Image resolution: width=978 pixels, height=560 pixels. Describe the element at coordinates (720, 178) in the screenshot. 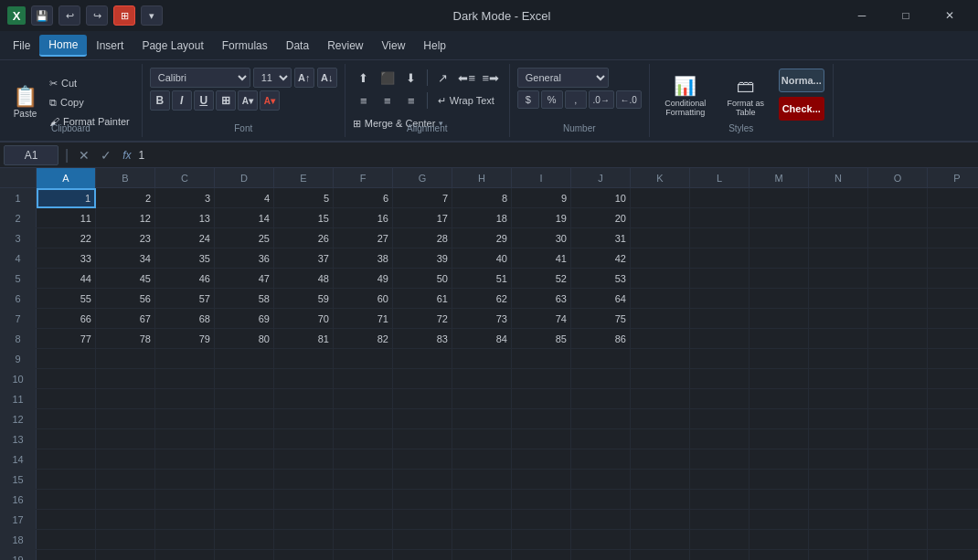

I see `col-header-L: L` at that location.